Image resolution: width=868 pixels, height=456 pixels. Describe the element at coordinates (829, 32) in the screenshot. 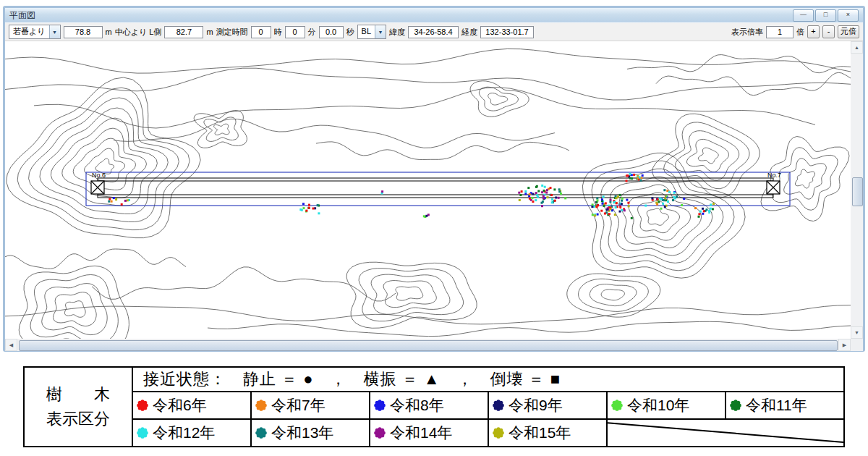

I see `zoom-out-button: -` at that location.